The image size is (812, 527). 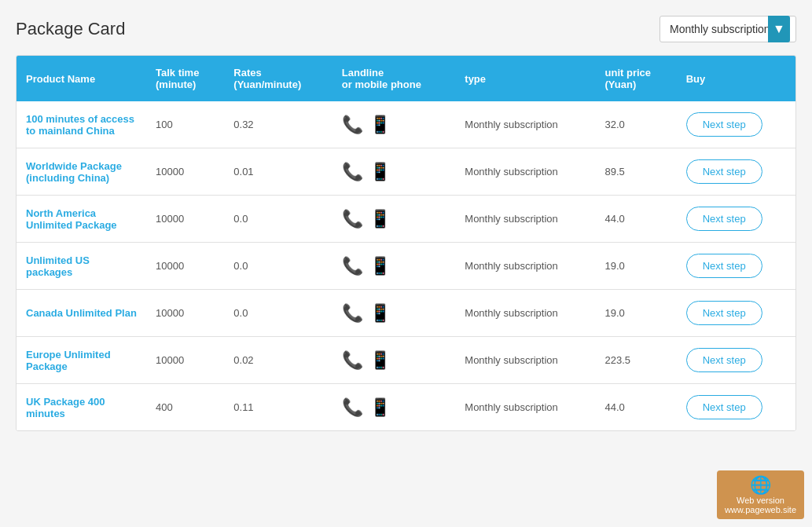 What do you see at coordinates (278, 172) in the screenshot?
I see `rates-cell: 0.01` at bounding box center [278, 172].